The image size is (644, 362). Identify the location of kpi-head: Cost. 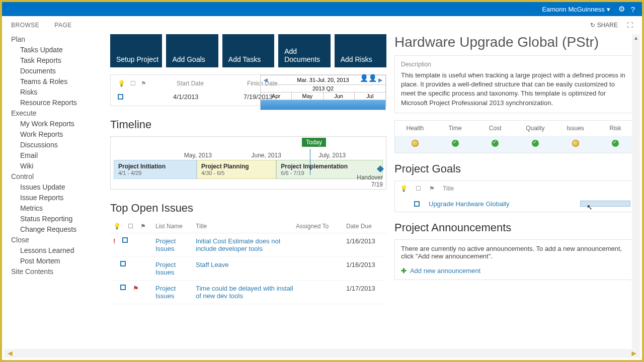
(495, 128).